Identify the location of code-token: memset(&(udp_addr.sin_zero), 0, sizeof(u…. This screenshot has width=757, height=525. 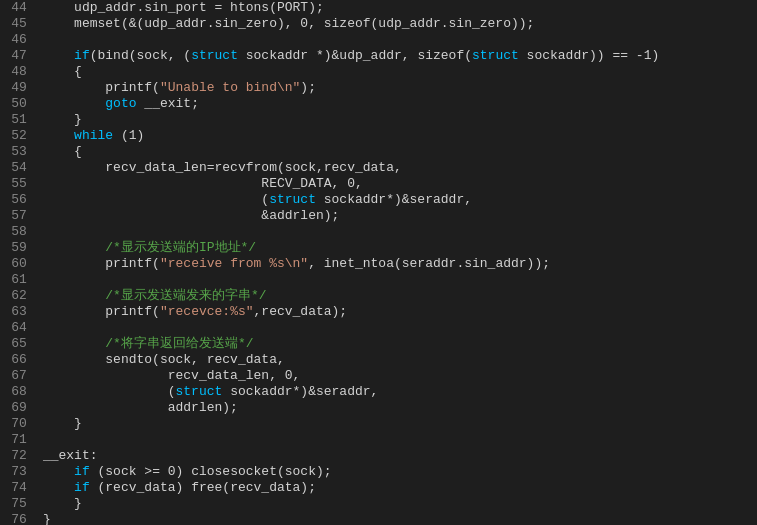
(288, 24).